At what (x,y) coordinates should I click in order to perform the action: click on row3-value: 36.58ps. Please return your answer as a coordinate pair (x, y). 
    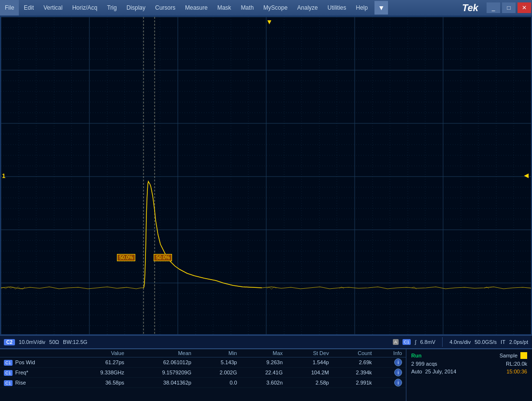
    Looking at the image, I should click on (100, 383).